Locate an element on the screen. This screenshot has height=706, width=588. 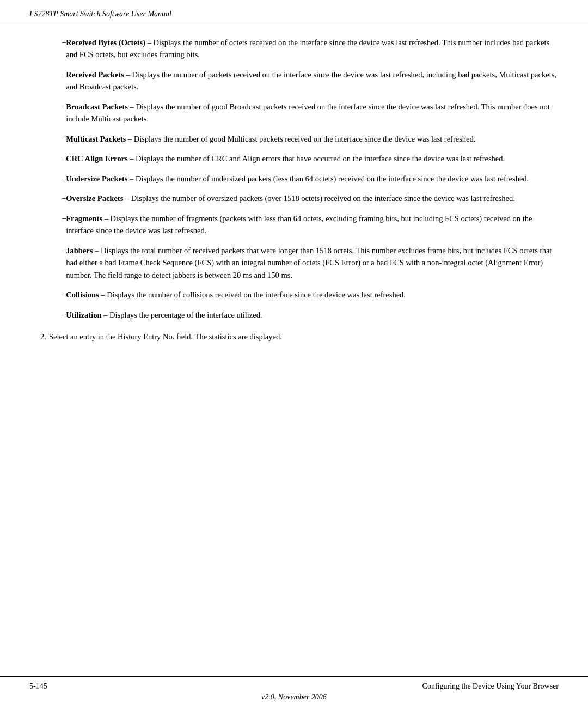
bullet-text: Broadcast Packets – Displays the number … is located at coordinates (313, 113).